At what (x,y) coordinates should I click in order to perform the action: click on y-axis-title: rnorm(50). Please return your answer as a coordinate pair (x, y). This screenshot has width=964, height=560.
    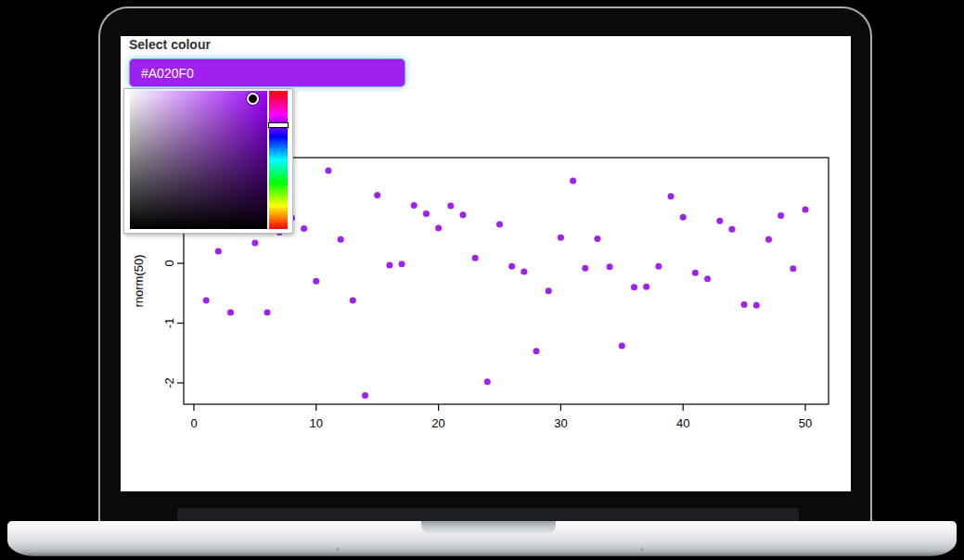
    Looking at the image, I should click on (139, 280).